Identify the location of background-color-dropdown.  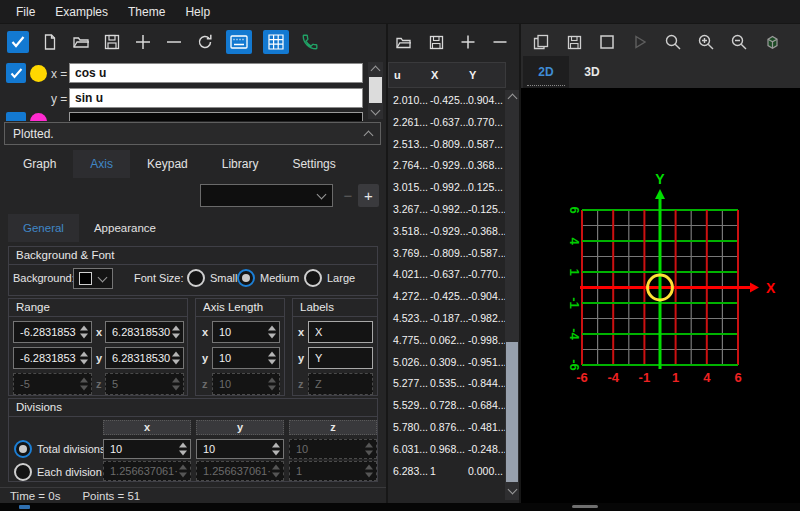
(93, 278).